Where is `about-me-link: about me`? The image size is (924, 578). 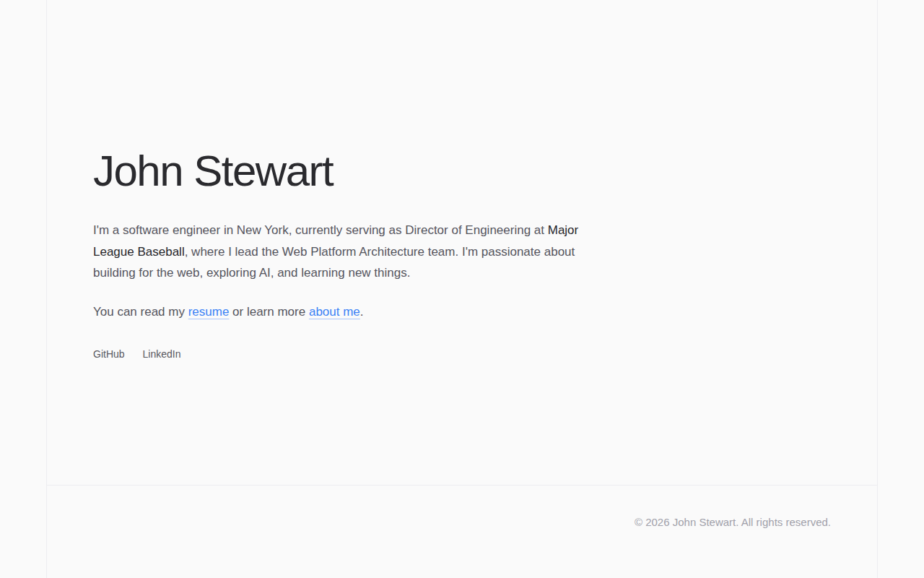
about-me-link: about me is located at coordinates (335, 312).